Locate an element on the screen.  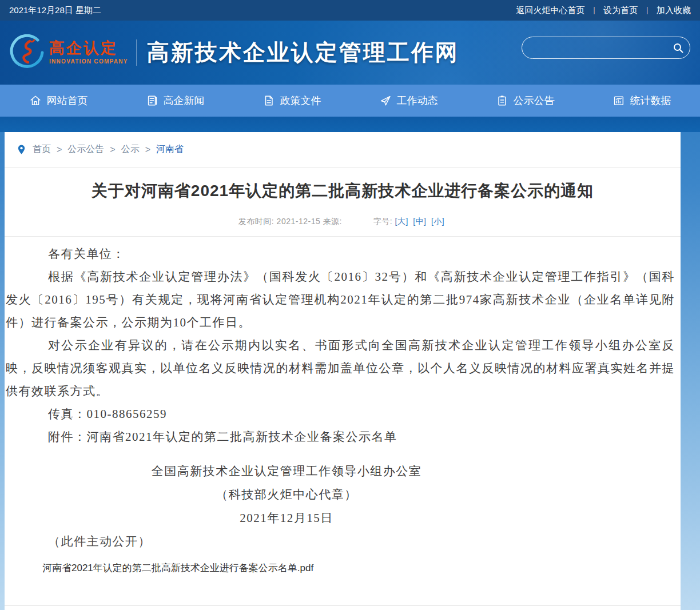
publish-time-label: 发布时间: is located at coordinates (256, 221).